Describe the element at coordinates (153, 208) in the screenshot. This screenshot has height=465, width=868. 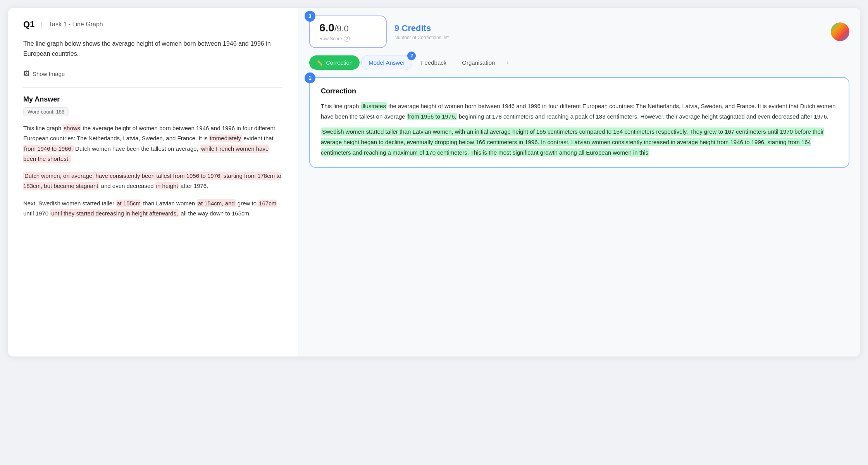
I see `answer-paragraph-3: Next, Swedish women started taller at 15…` at that location.